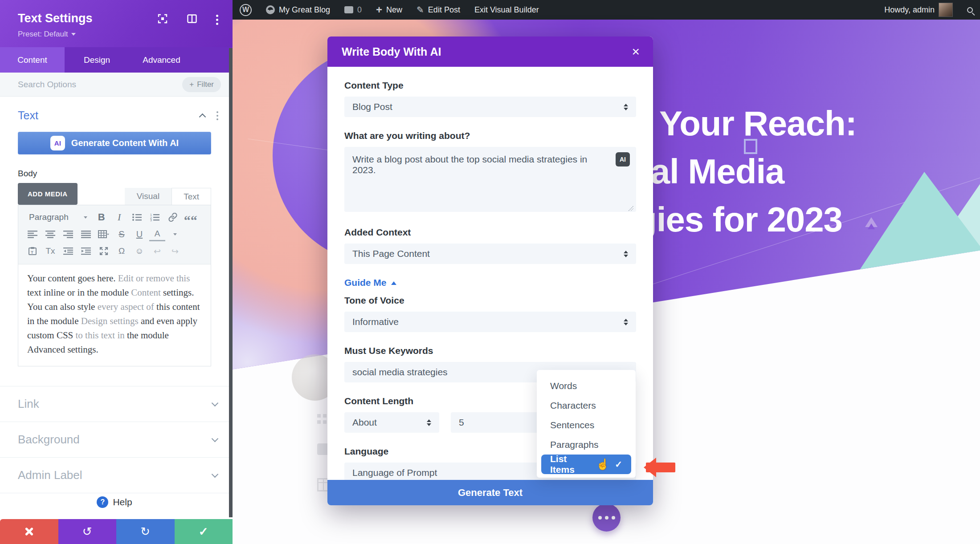  I want to click on dropdown-option-words: Words, so click(586, 386).